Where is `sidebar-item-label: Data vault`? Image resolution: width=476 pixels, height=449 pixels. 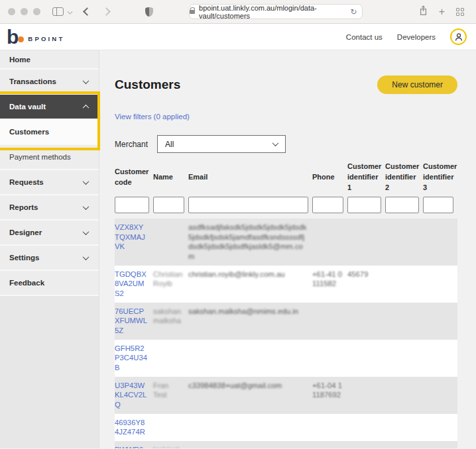
sidebar-item-label: Data vault is located at coordinates (28, 107).